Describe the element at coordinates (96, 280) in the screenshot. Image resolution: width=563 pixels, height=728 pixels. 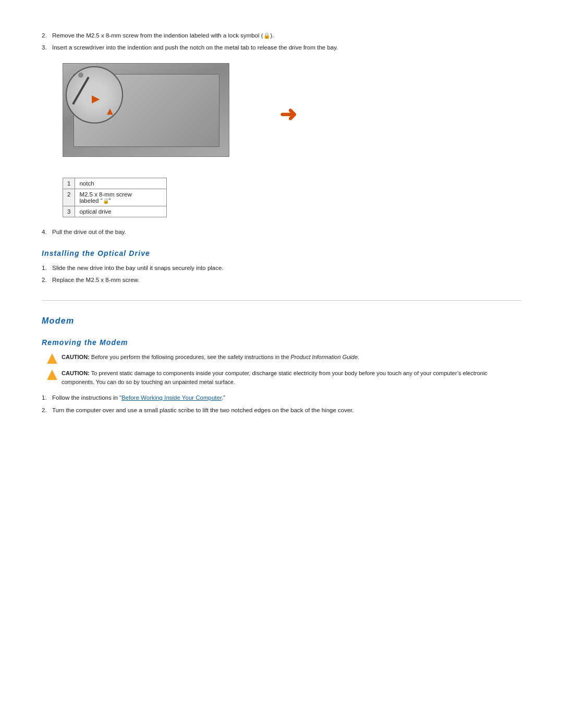
I see `install-step2: Replace the M2.5 x 8-mm screw.` at that location.